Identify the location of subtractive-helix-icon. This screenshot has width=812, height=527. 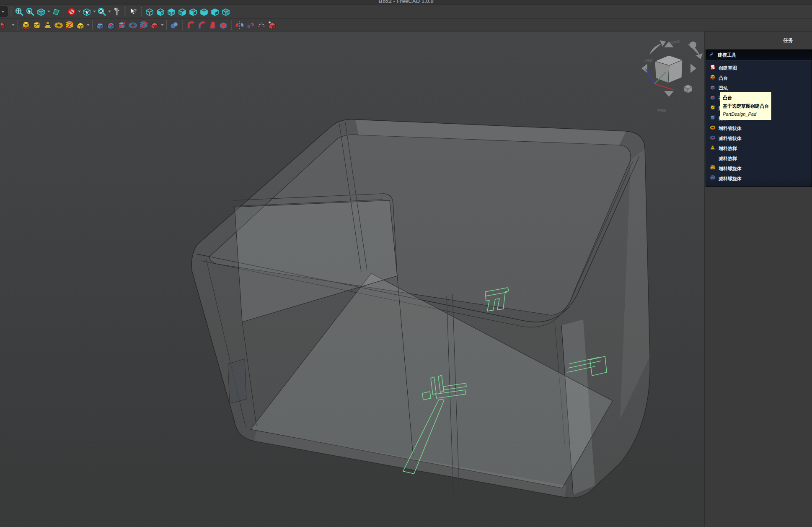
(144, 25).